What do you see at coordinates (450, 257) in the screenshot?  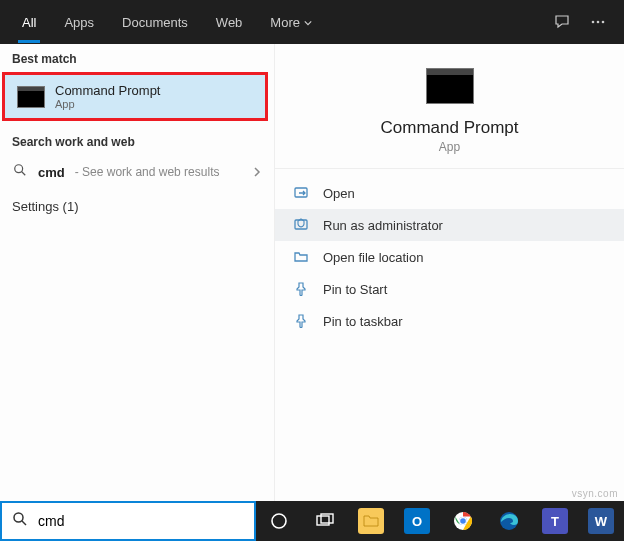 I see `action-open-file-location: Open file location` at bounding box center [450, 257].